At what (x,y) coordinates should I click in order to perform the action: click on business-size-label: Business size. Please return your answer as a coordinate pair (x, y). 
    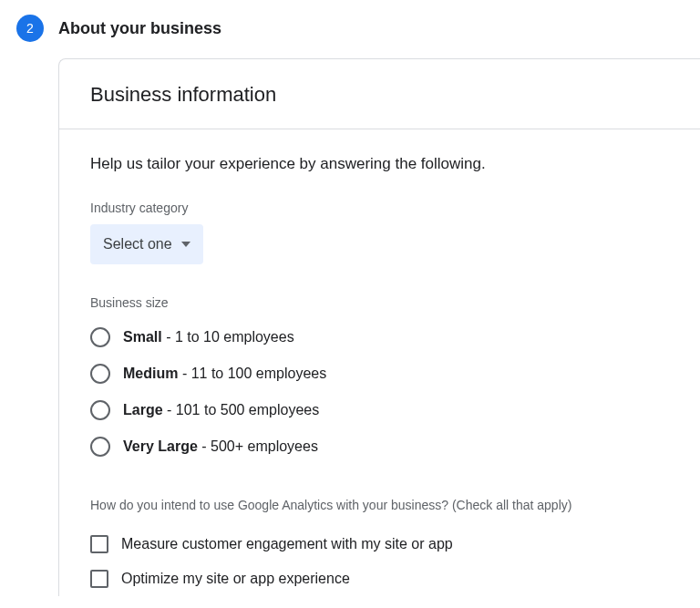
    Looking at the image, I should click on (379, 303).